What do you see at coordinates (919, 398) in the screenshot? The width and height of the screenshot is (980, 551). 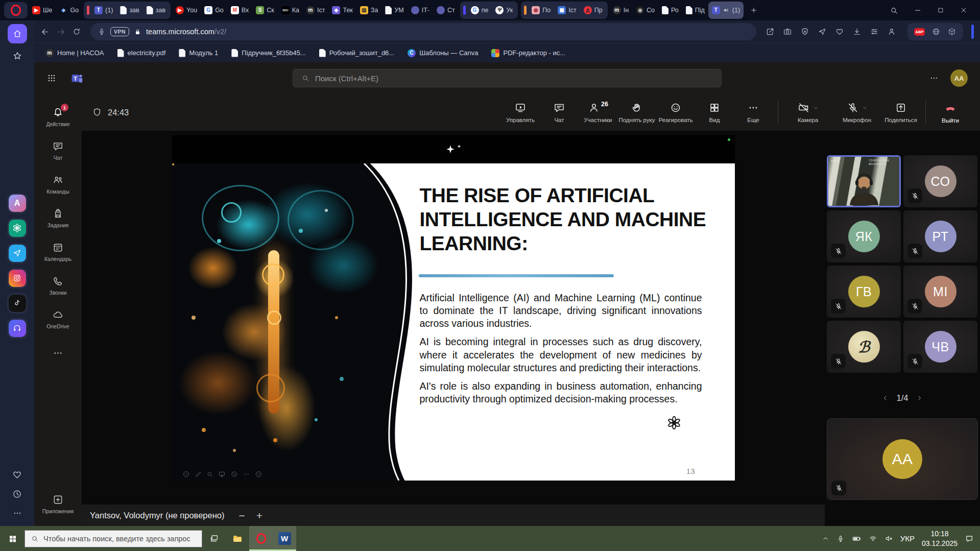 I see `page-next-icon` at bounding box center [919, 398].